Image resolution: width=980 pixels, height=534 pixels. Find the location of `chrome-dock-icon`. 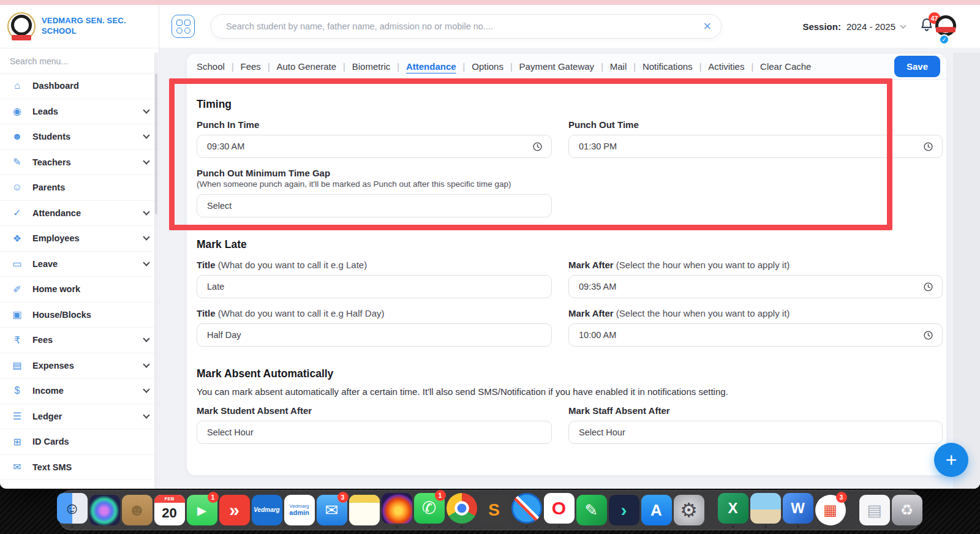

chrome-dock-icon is located at coordinates (462, 508).